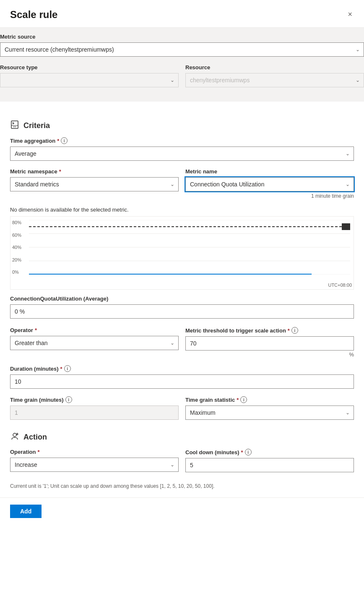  What do you see at coordinates (182, 37) in the screenshot?
I see `metric-source-label: Metric source` at bounding box center [182, 37].